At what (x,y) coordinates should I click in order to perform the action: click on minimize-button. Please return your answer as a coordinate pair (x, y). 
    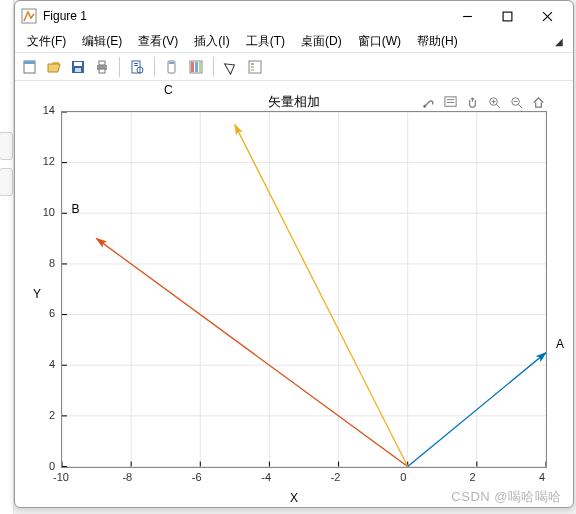
    Looking at the image, I should click on (467, 16).